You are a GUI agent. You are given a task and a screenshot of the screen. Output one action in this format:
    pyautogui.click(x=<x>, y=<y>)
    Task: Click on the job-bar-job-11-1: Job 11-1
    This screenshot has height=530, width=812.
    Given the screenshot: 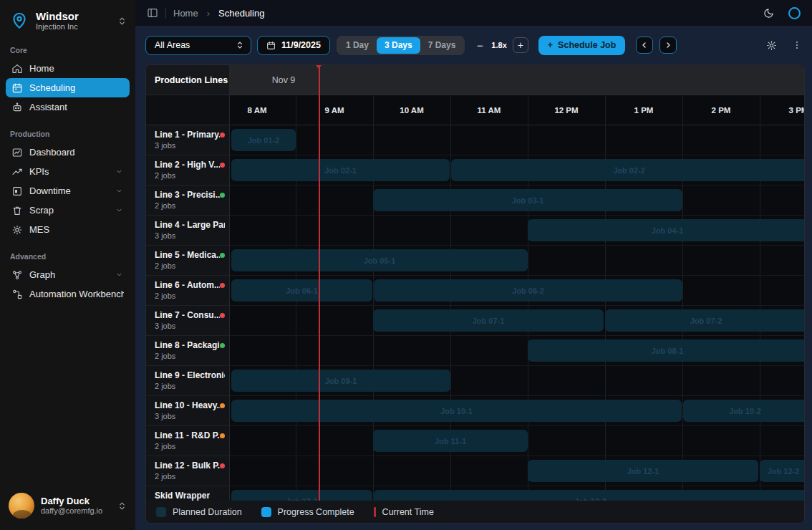 What is the action you would take?
    pyautogui.click(x=450, y=441)
    